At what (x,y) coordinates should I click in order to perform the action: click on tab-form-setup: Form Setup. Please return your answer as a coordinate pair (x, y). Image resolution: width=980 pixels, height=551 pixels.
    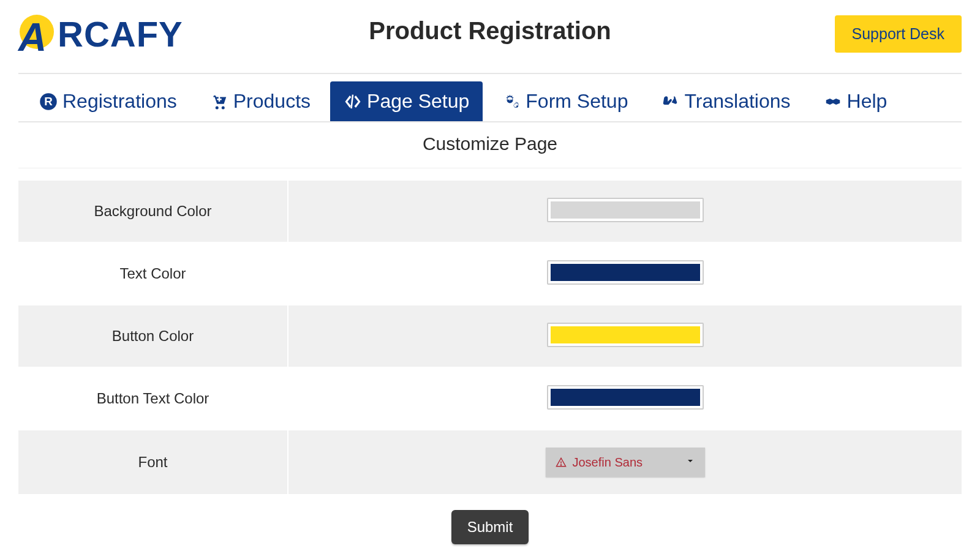
    Looking at the image, I should click on (565, 102).